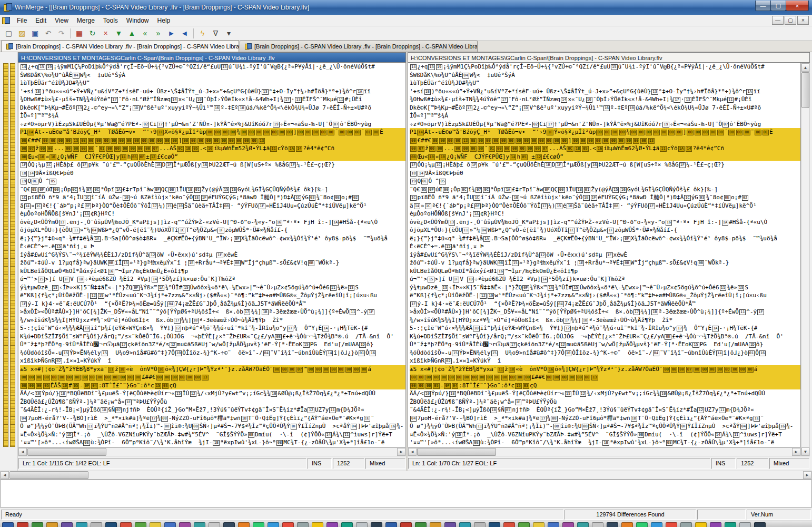 Image resolution: width=812 pixels, height=527 pixels. Describe the element at coordinates (806, 67) in the screenshot. I see `scroll-up-icon: ▲` at that location.